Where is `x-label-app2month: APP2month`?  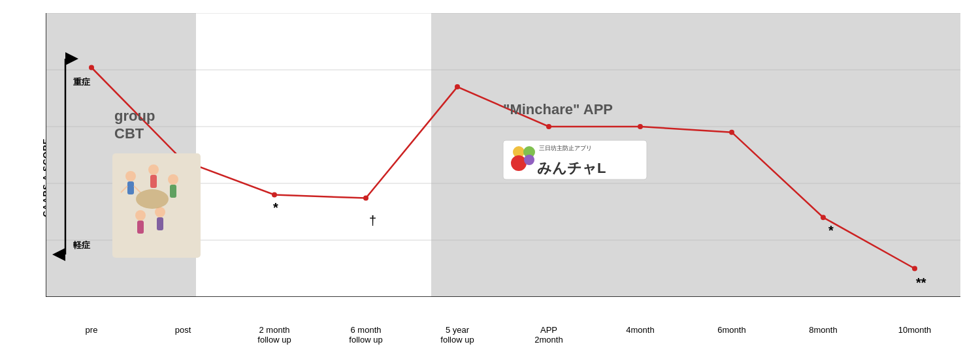 x-label-app2month: APP2month is located at coordinates (549, 335).